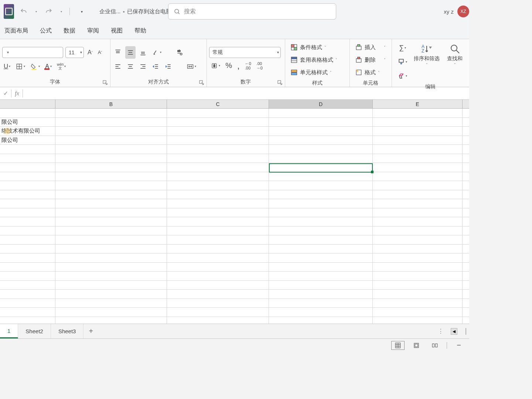 The width and height of the screenshot is (532, 399). Describe the element at coordinates (441, 331) in the screenshot. I see `sheet-options-button: ⋮` at that location.